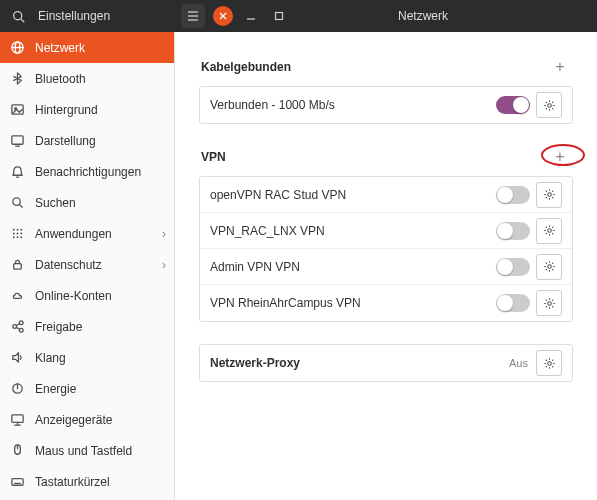  I want to click on menu-button, so click(193, 16).